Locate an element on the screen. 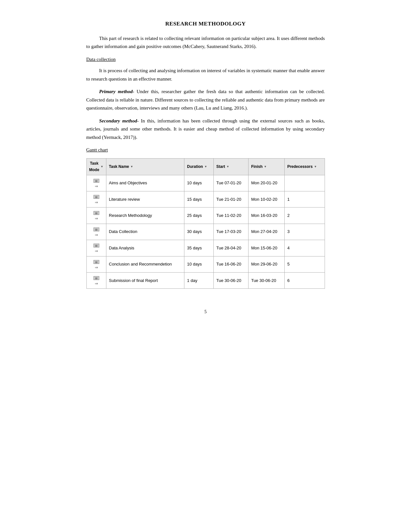 Image resolution: width=411 pixels, height=532 pixels. predecessors-cell: 6 is located at coordinates (305, 281).